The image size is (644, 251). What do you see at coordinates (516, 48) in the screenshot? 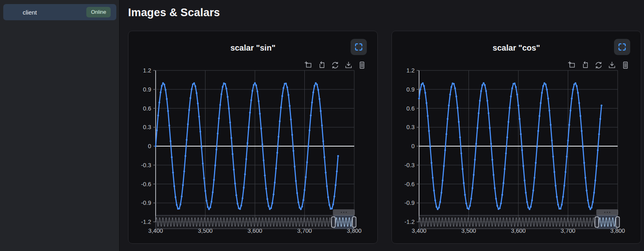
I see `chart-title-cos: scalar "cos"` at bounding box center [516, 48].